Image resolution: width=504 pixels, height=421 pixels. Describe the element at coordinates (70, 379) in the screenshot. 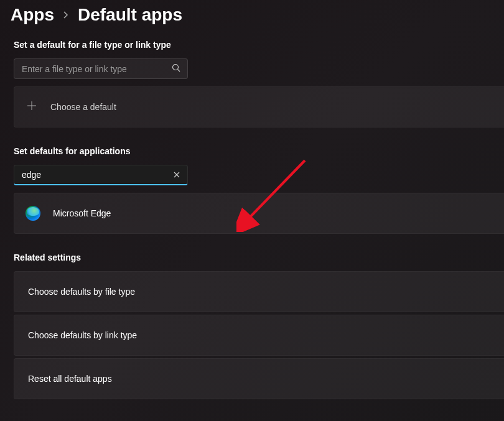

I see `setting-label: Reset all default apps` at that location.